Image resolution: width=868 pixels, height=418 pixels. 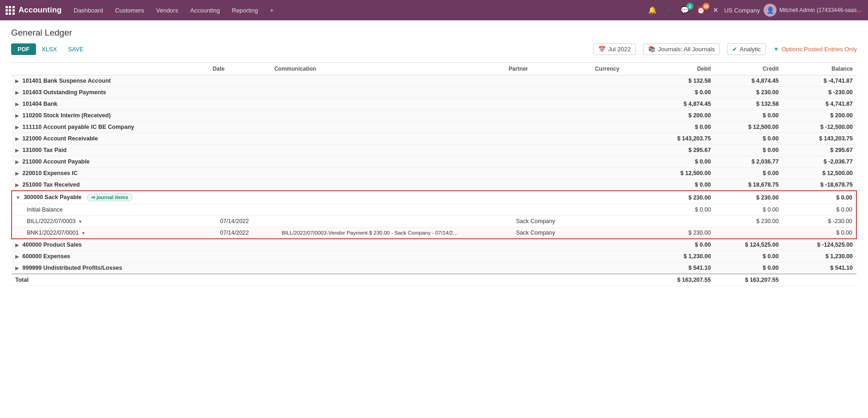 I want to click on company-selector: US Company, so click(x=742, y=10).